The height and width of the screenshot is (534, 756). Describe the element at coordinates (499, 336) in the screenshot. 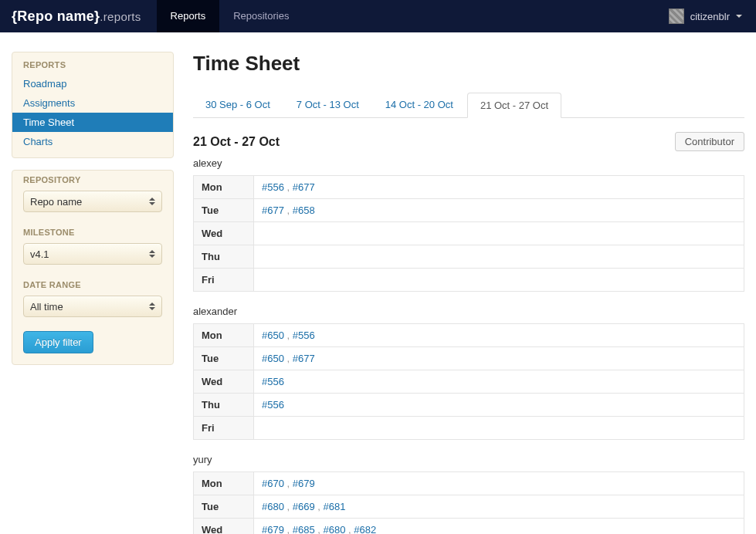

I see `issues-cell: #650 , #556` at that location.